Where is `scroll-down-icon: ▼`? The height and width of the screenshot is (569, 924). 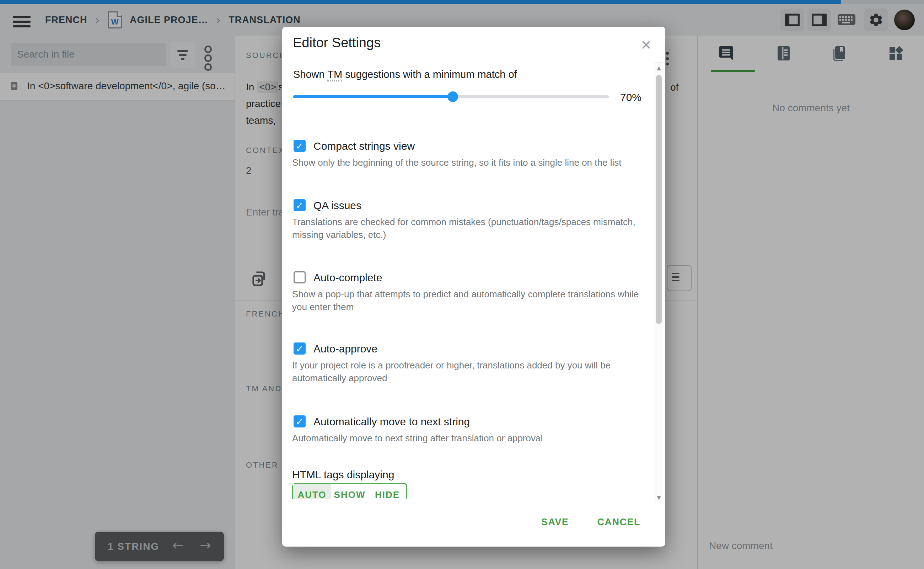 scroll-down-icon: ▼ is located at coordinates (659, 497).